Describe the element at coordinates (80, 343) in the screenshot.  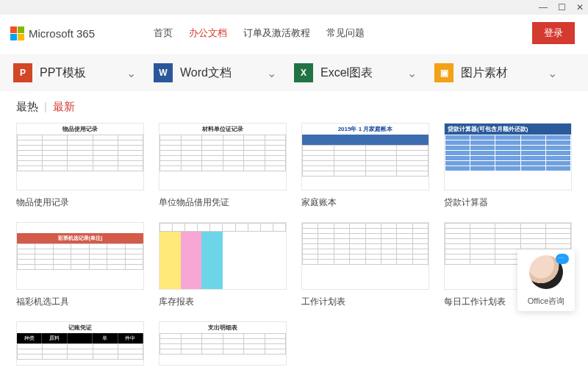
I see `template-card: 记账凭证 种类原料单件中` at that location.